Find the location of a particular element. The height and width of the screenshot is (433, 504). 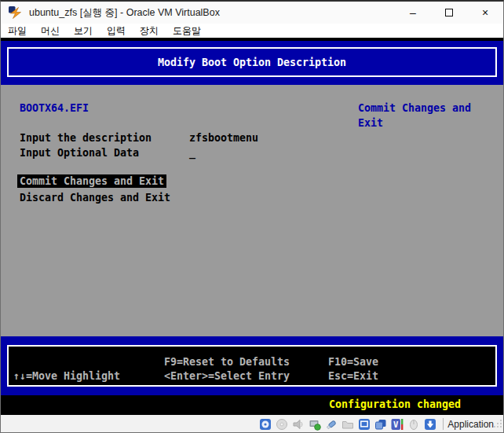

window-title: ubuntu_zfs [실행 중] - Oracle VM VirtualBox is located at coordinates (124, 13).